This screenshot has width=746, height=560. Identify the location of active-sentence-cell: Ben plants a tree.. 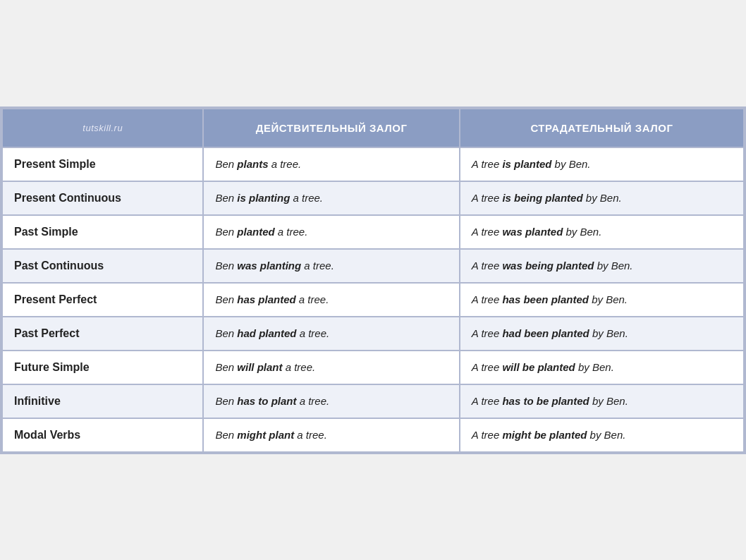
(331, 164).